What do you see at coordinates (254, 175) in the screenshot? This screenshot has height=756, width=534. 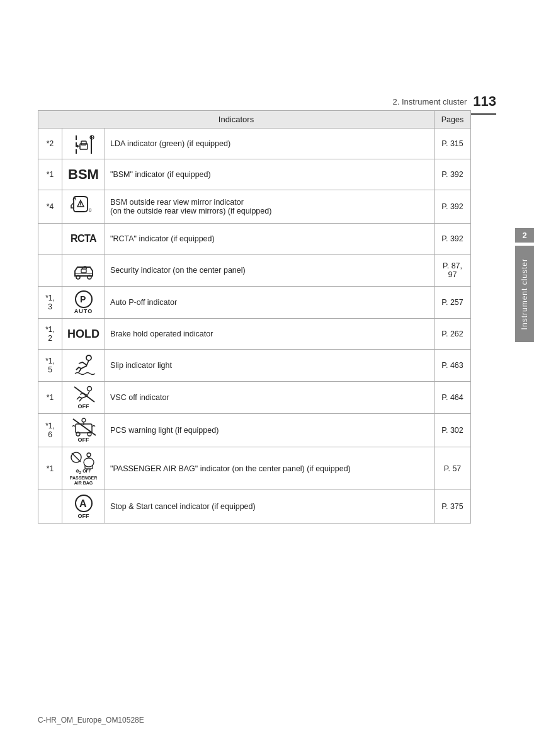 I see `table-row: *1 BSM "BSM" indicator (if equipped) P. …` at bounding box center [254, 175].